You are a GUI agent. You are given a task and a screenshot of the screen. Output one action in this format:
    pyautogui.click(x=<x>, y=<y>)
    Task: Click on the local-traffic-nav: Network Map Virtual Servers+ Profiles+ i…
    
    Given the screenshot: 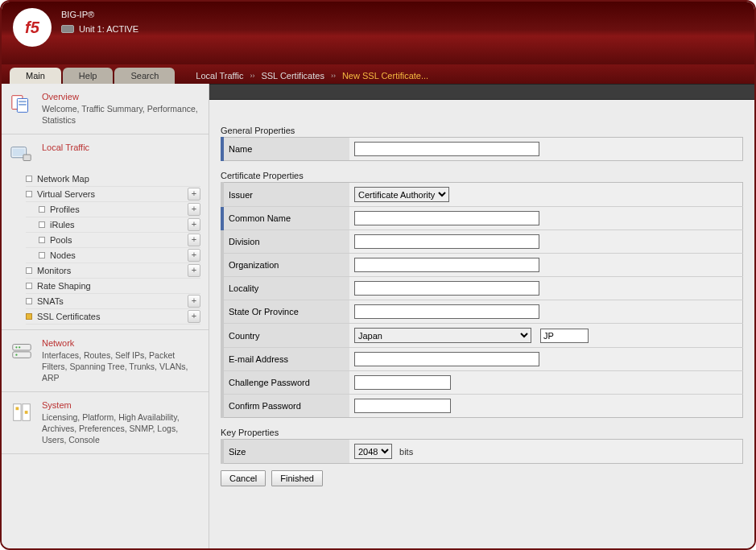 What is the action you would take?
    pyautogui.click(x=113, y=248)
    